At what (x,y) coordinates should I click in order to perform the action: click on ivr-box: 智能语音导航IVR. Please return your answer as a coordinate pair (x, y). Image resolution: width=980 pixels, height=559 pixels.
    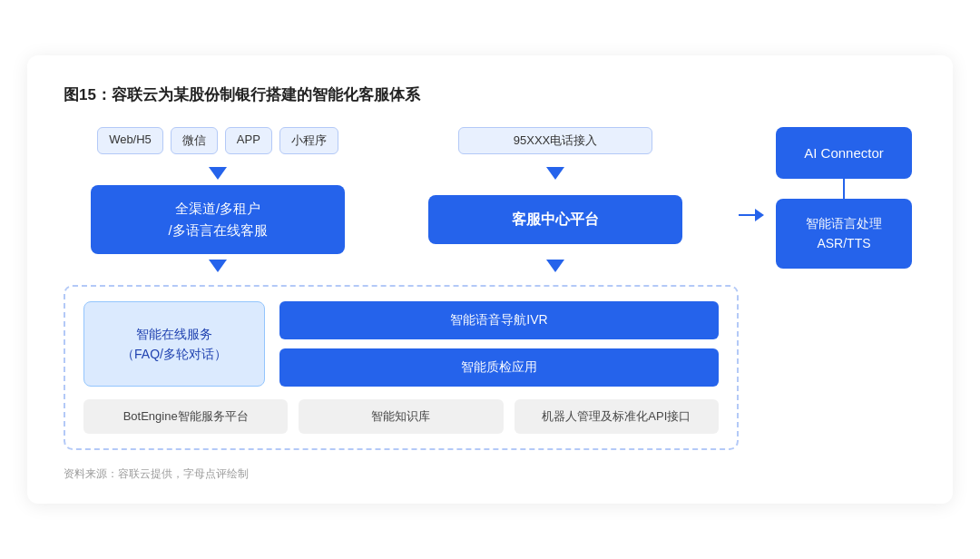
    Looking at the image, I should click on (499, 320).